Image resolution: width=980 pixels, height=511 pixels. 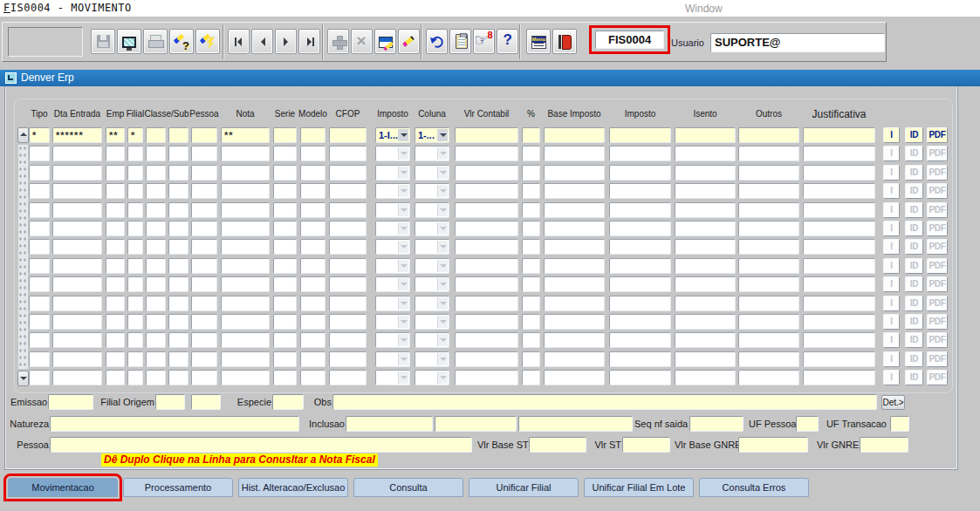 What do you see at coordinates (129, 42) in the screenshot?
I see `view-screen-button` at bounding box center [129, 42].